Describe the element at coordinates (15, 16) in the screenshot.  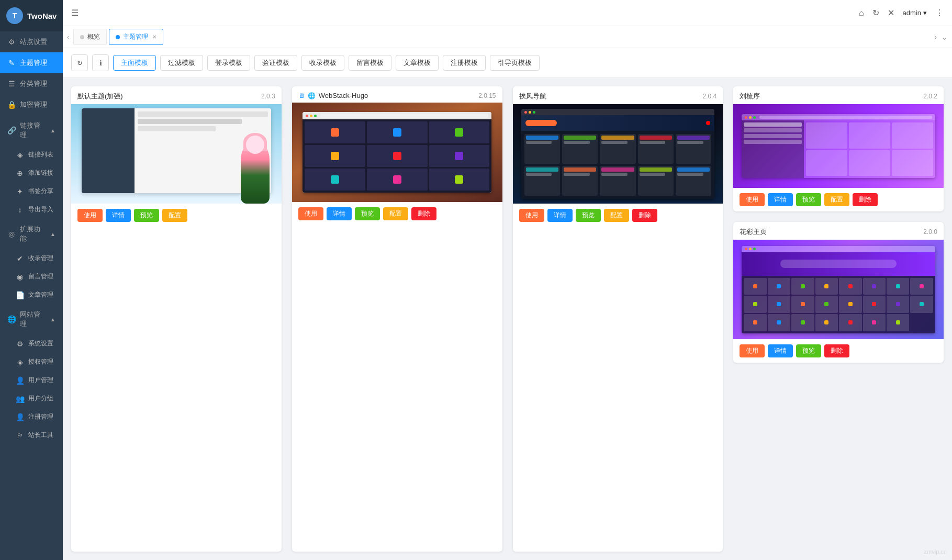
I see `app-logo: T` at that location.